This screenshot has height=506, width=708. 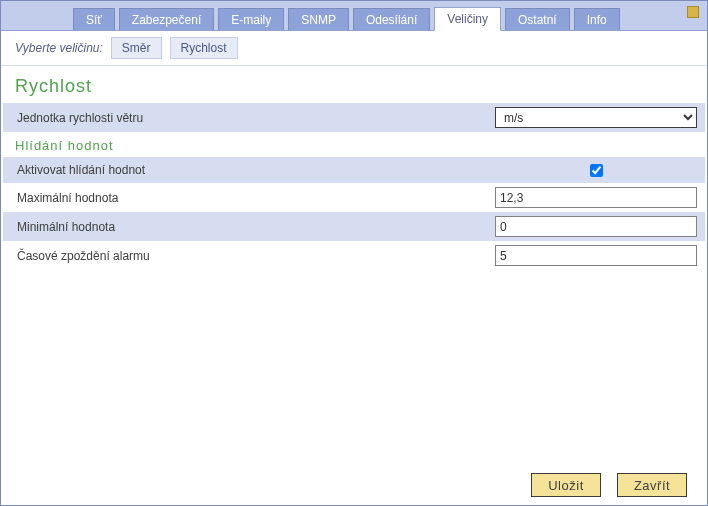 I want to click on unit-select: m/s, so click(x=596, y=118).